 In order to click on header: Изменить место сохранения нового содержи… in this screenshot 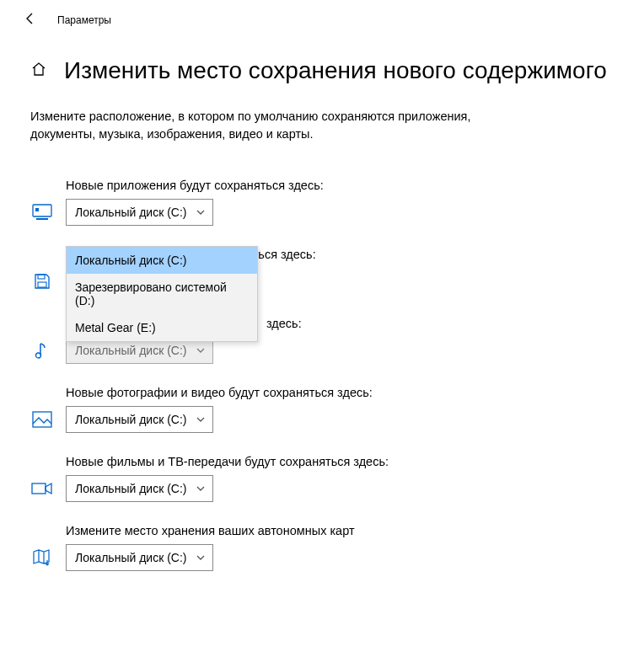, I will do `click(322, 63)`.